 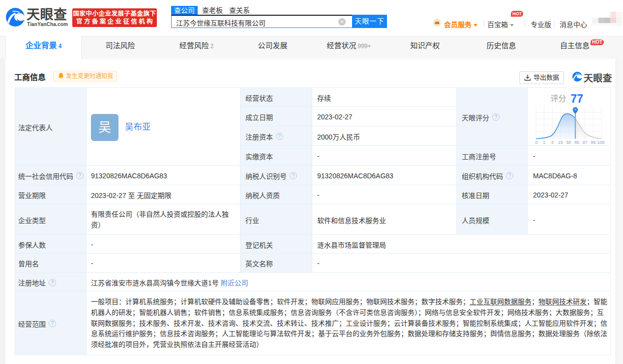 What do you see at coordinates (585, 142) in the screenshot?
I see `svg-text: 97` at bounding box center [585, 142].